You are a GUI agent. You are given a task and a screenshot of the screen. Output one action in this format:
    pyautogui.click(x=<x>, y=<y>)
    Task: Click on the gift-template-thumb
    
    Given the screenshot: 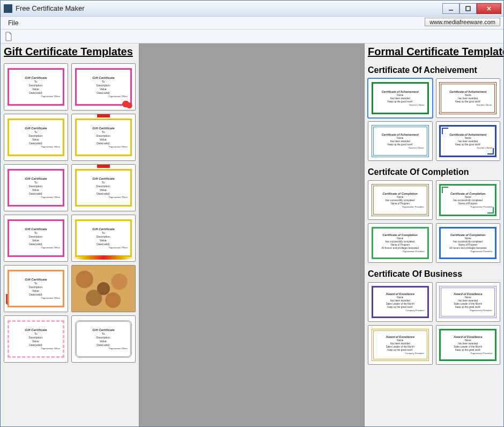 What is the action you would take?
    pyautogui.click(x=103, y=289)
    